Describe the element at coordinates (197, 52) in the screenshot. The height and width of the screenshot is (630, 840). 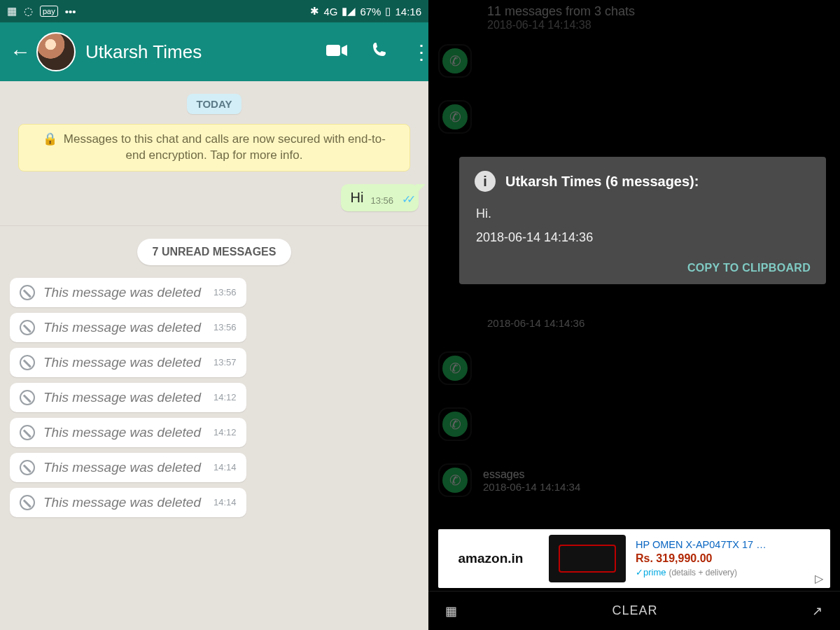
I see `contact-name: Utkarsh Times` at that location.